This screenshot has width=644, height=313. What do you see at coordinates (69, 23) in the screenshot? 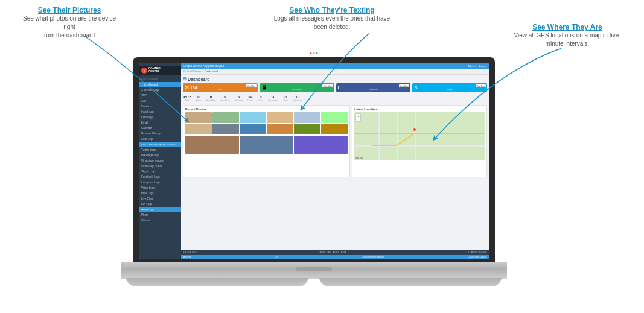
I see `annotation-pictures: See Their Pictures See what photos on ar…` at bounding box center [69, 23].